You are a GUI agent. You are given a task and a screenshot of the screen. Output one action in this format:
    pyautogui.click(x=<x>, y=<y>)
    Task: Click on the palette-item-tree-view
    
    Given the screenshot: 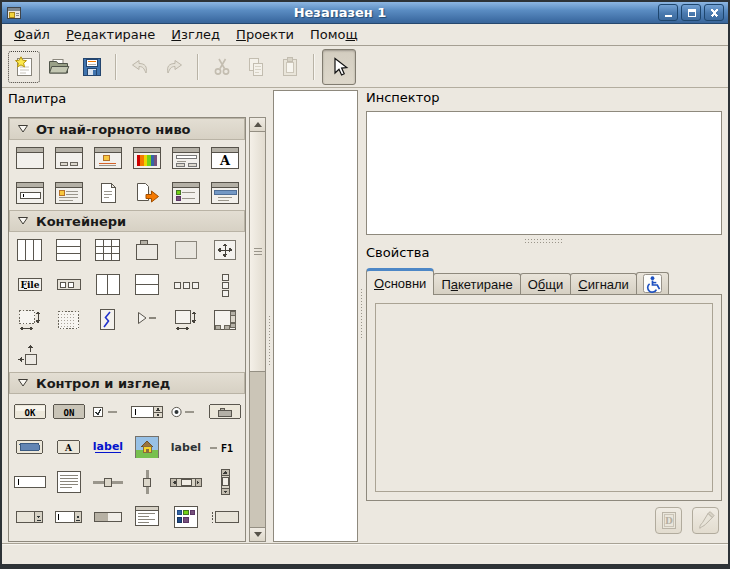 What is the action you would take?
    pyautogui.click(x=147, y=517)
    